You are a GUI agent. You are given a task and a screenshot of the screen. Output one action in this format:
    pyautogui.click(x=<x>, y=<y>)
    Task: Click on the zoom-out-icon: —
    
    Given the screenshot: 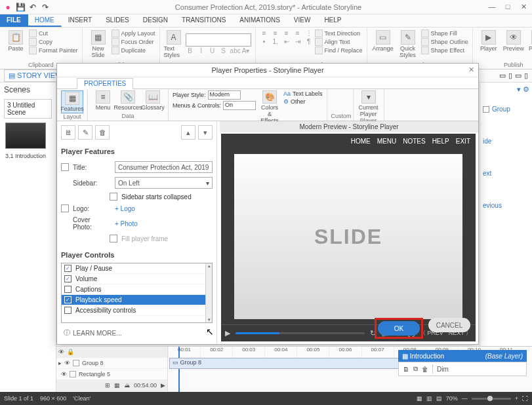 What is the action you would take?
    pyautogui.click(x=464, y=398)
    